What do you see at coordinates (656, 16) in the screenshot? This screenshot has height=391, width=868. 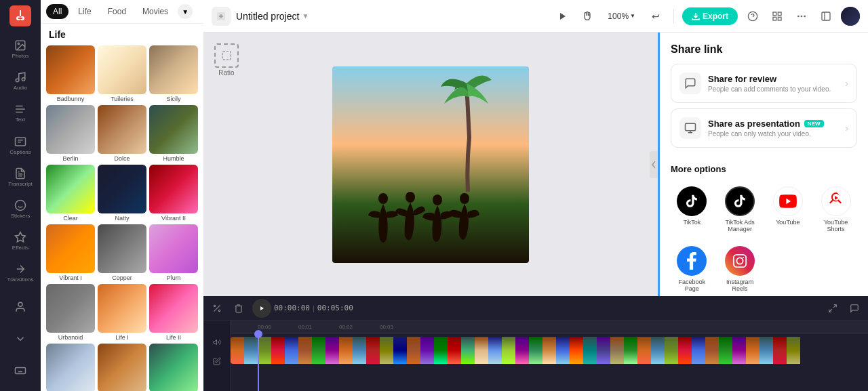 I see `undo-button: ↩` at bounding box center [656, 16].